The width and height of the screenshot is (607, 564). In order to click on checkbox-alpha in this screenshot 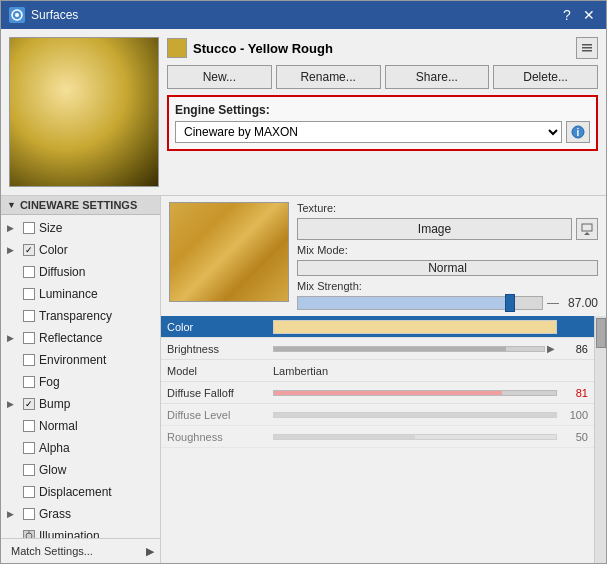, I will do `click(29, 448)`.